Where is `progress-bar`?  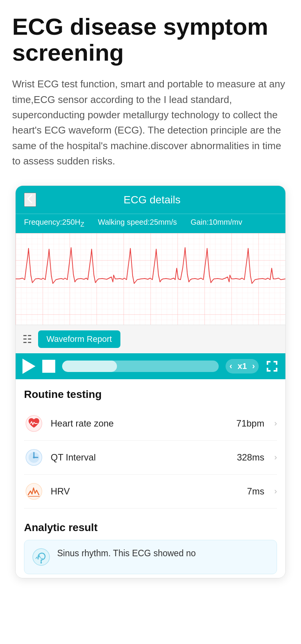
progress-bar is located at coordinates (140, 366).